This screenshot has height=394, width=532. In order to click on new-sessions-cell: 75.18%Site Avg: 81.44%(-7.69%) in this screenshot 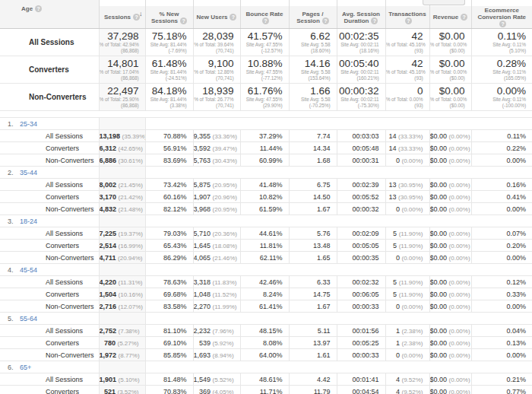, I will do `click(169, 43)`.